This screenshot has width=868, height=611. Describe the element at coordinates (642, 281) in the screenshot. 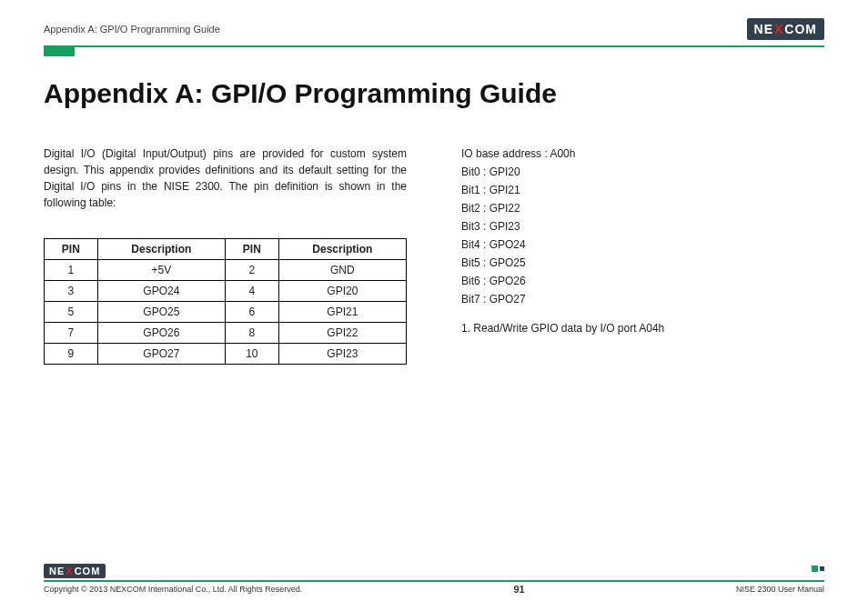

I see `bit-line: Bit6 : GPO26` at that location.